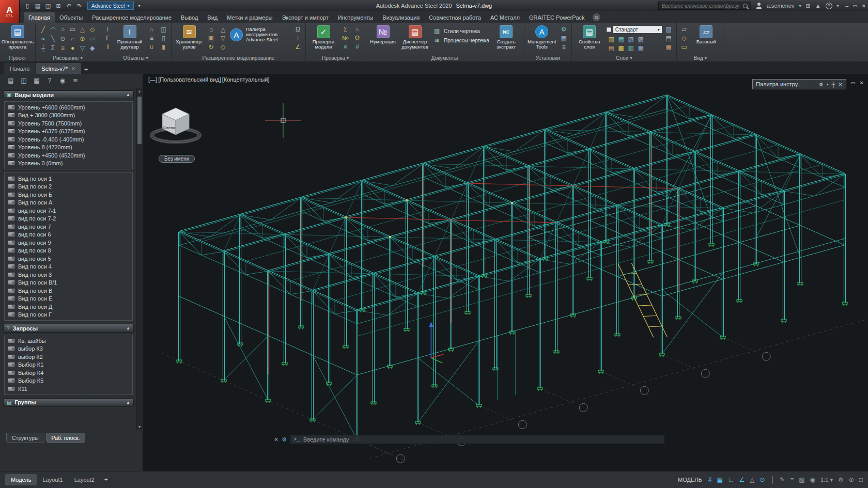 The image size is (868, 488). Describe the element at coordinates (163, 38) in the screenshot. I see `object-tools-col-3-icon: ▯` at that location.